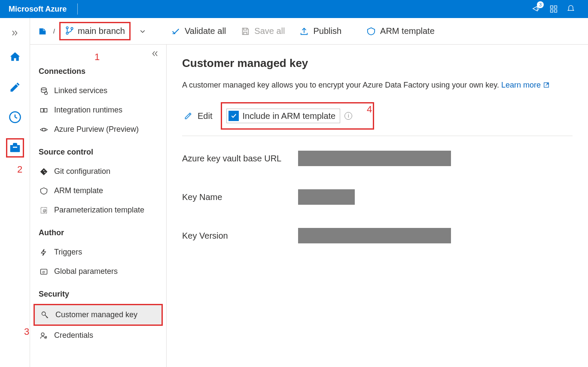 This screenshot has height=367, width=588. I want to click on row-key-version: Key Version, so click(377, 236).